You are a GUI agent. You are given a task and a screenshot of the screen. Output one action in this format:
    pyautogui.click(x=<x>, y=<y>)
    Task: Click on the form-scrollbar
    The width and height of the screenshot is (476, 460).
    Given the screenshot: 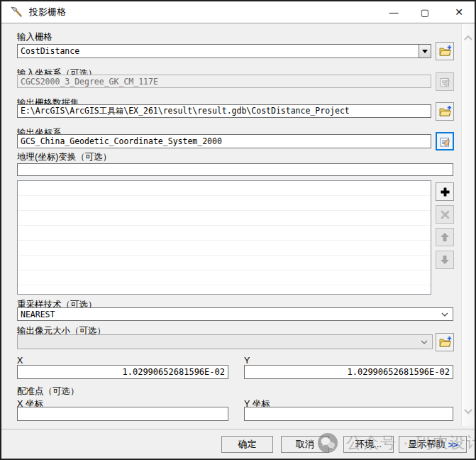 What is the action you would take?
    pyautogui.click(x=468, y=224)
    